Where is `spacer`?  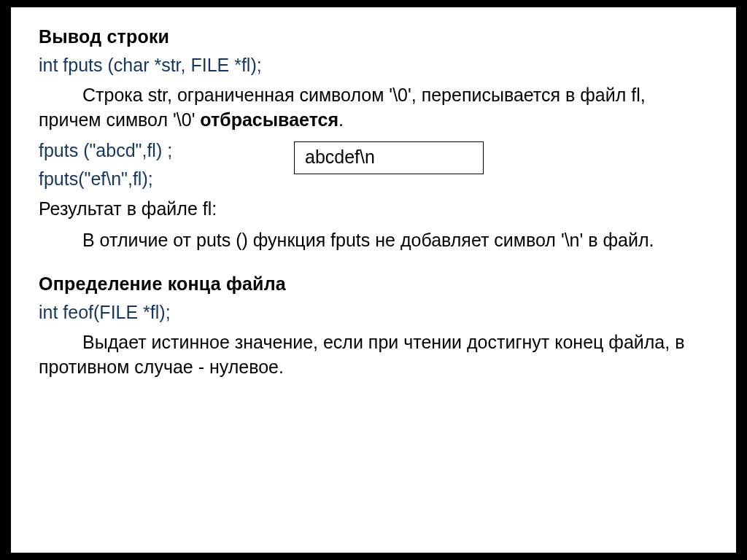
spacer is located at coordinates (374, 267).